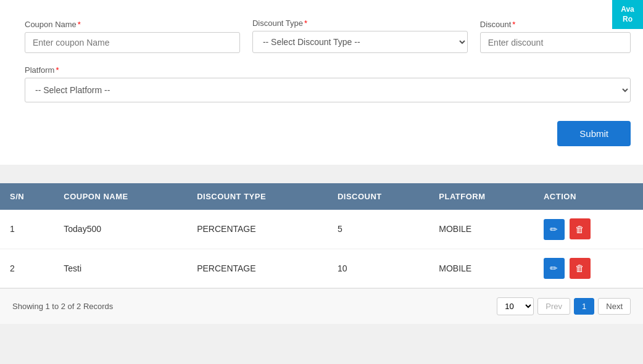  I want to click on discount-label: Discount*, so click(555, 25).